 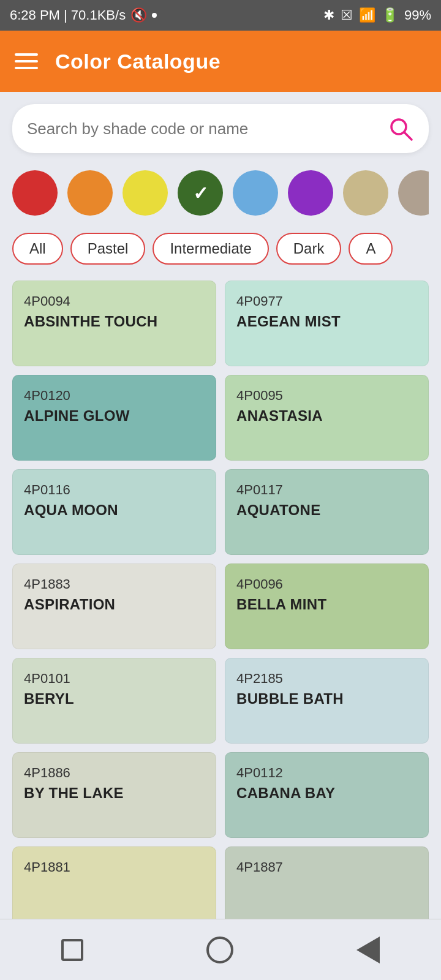 What do you see at coordinates (368, 950) in the screenshot?
I see `nav-back-arrow-button` at bounding box center [368, 950].